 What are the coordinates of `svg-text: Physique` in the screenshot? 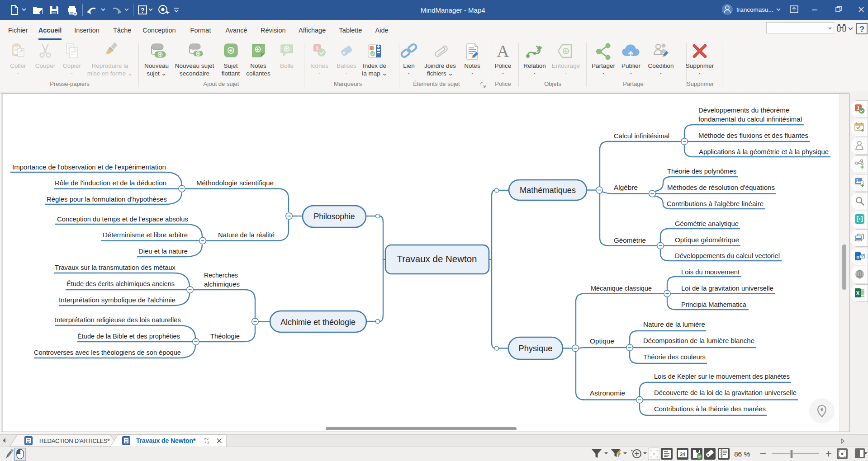 It's located at (536, 348).